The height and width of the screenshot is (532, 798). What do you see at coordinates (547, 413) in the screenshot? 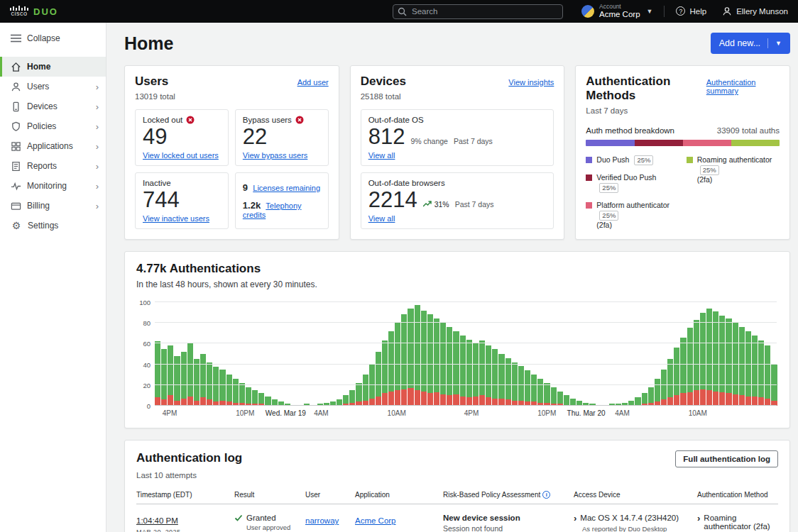
I see `chart-xtick-label: 10PM` at bounding box center [547, 413].